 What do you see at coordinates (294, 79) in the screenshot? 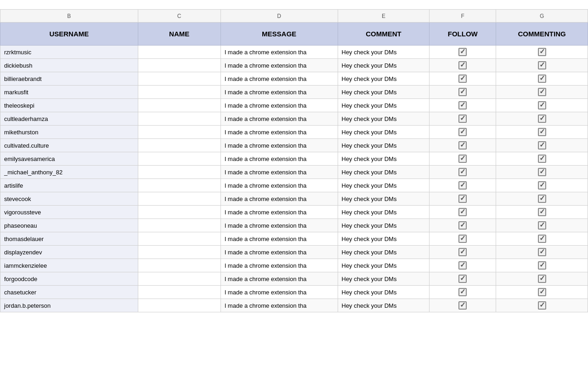
I see `table-row: billieraebrandtI made a chrome extension…` at bounding box center [294, 79].